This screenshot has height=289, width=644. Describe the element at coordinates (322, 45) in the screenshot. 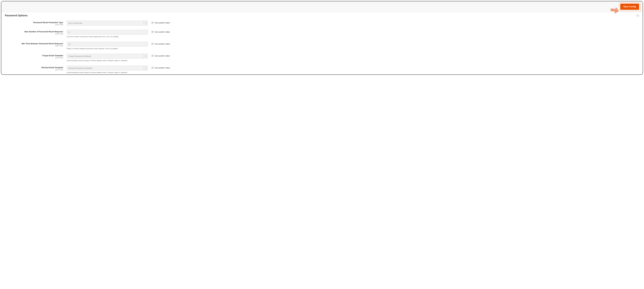

I see `field-min-time: Min Time Between Password Reset Requests…` at that location.